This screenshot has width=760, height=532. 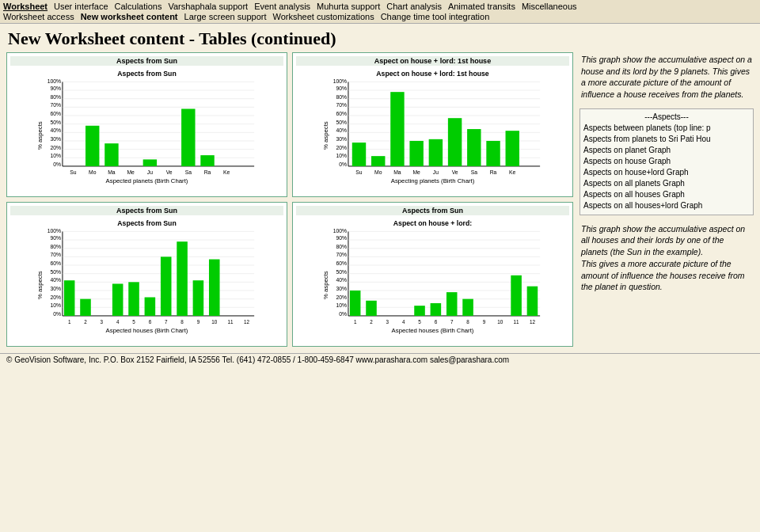 I want to click on svg-text: 100%, so click(x=54, y=231).